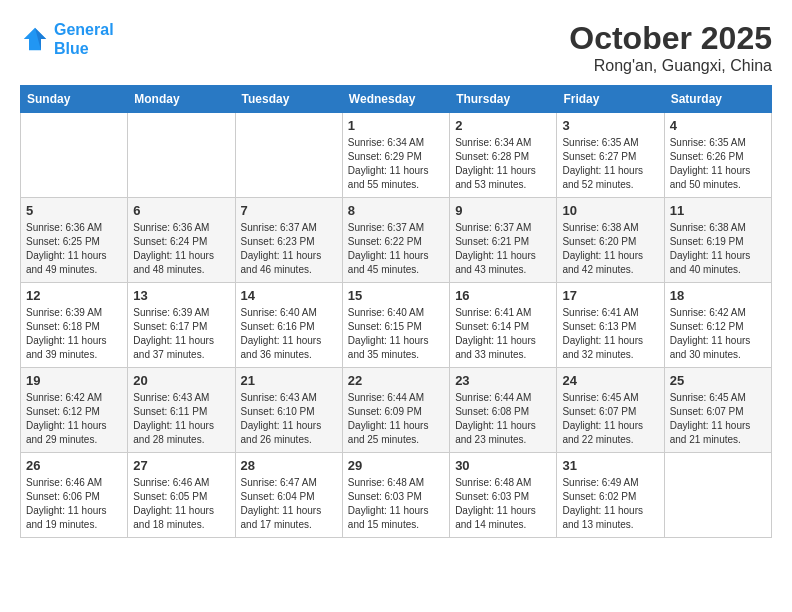 The width and height of the screenshot is (792, 612). What do you see at coordinates (181, 419) in the screenshot?
I see `day-info: Sunrise: 6:43 AMSunset: 6:11 PMDaylight:…` at bounding box center [181, 419].